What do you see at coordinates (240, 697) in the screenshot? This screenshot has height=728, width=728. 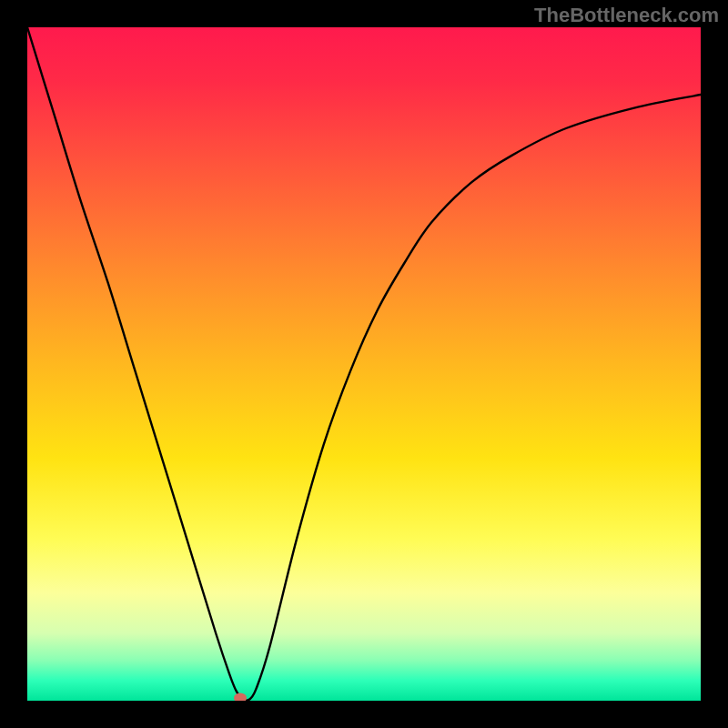 I see `optimum-marker` at bounding box center [240, 697].